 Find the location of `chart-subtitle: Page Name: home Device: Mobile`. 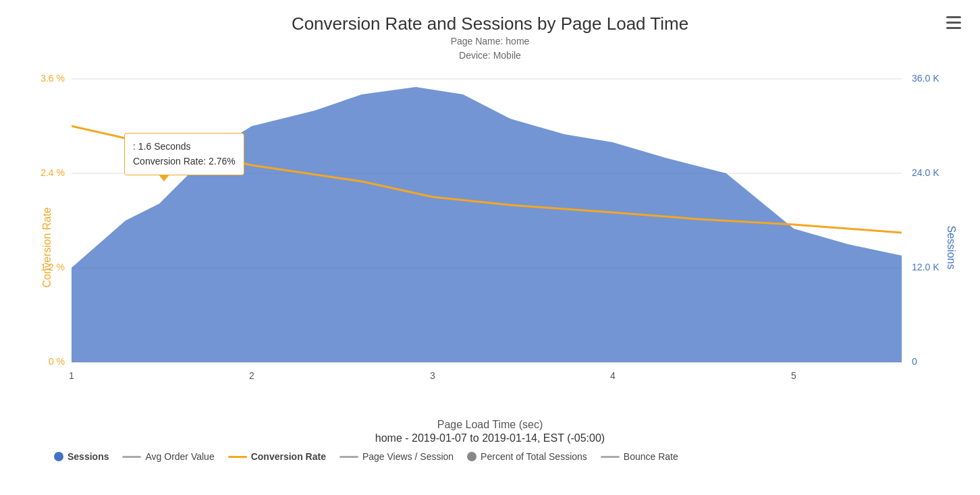

chart-subtitle: Page Name: home Device: Mobile is located at coordinates (490, 49).